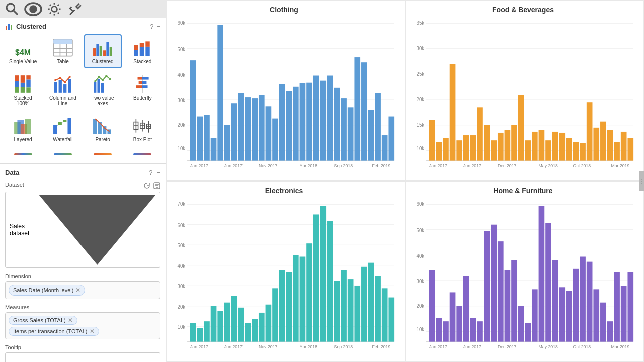  Describe the element at coordinates (143, 129) in the screenshot. I see `chart-type-box-plot: Box Plot` at that location.